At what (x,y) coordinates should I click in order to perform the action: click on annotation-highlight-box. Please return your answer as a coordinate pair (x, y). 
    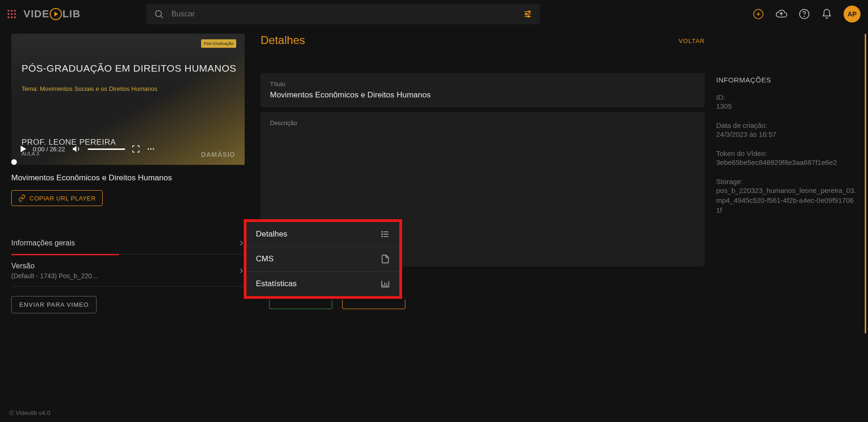
    Looking at the image, I should click on (323, 259).